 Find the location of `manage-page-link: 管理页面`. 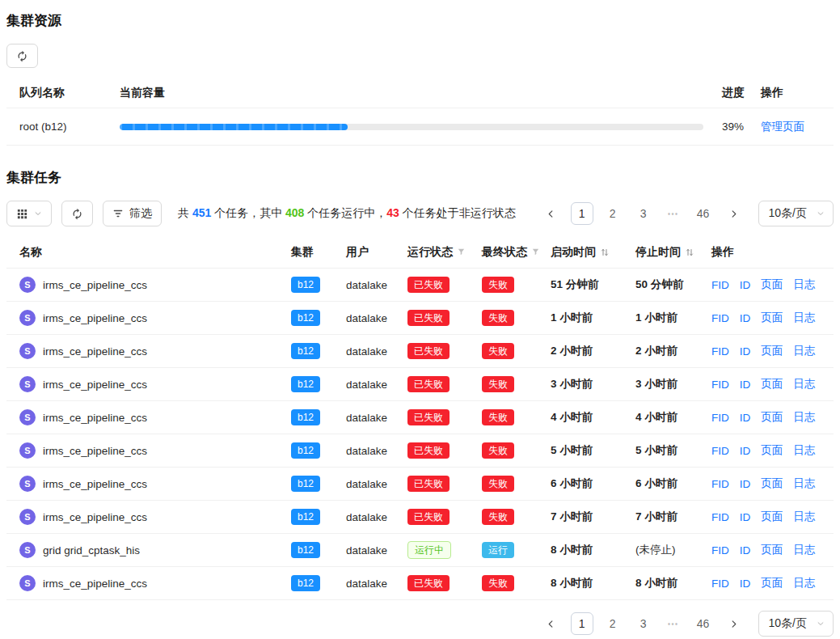

manage-page-link: 管理页面 is located at coordinates (783, 126).